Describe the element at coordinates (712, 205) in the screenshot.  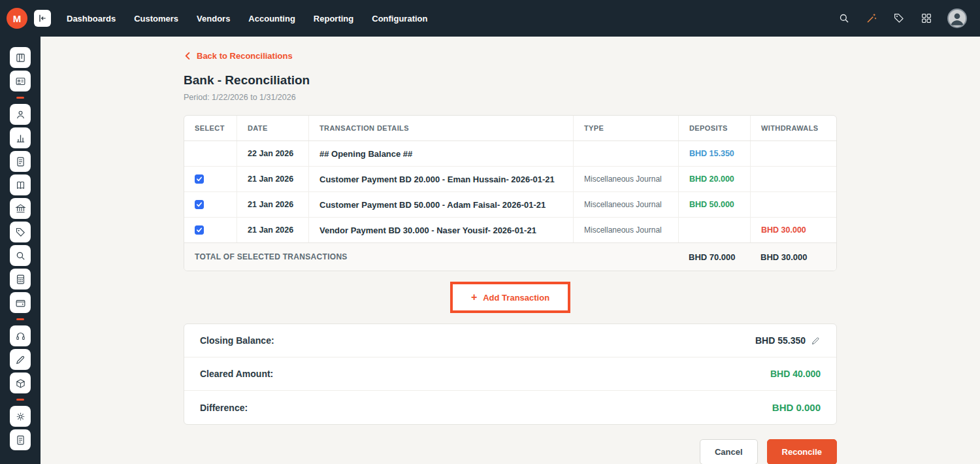
I see `deposit-amount: BHD 50.000` at that location.